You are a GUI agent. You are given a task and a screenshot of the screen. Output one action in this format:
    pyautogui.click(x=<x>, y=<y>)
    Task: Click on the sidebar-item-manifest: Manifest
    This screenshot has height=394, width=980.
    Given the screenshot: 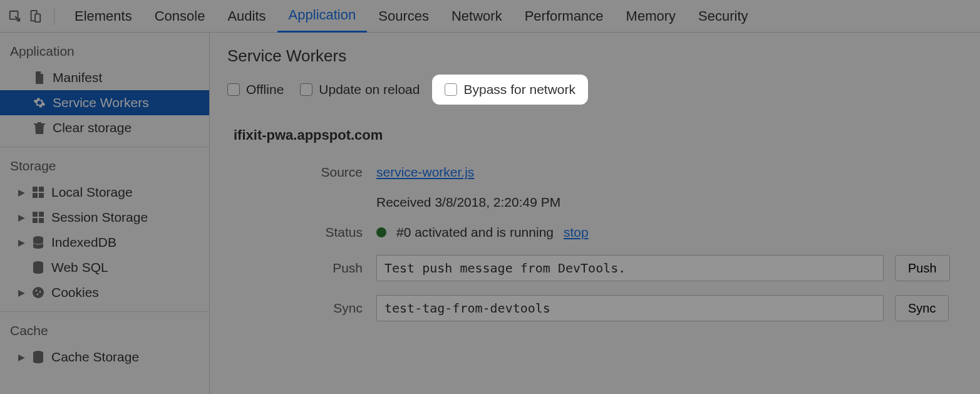 What is the action you would take?
    pyautogui.click(x=105, y=78)
    